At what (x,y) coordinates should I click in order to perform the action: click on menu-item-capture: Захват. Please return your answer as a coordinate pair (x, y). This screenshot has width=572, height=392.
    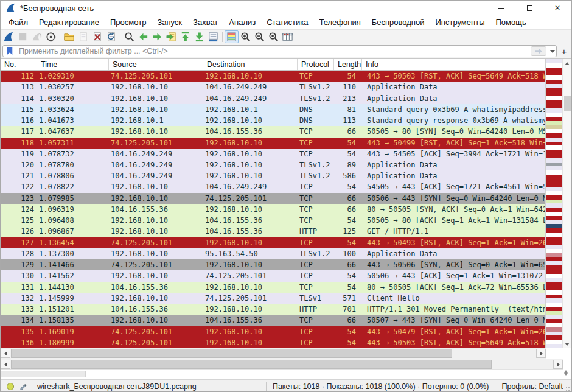
    Looking at the image, I should click on (206, 22).